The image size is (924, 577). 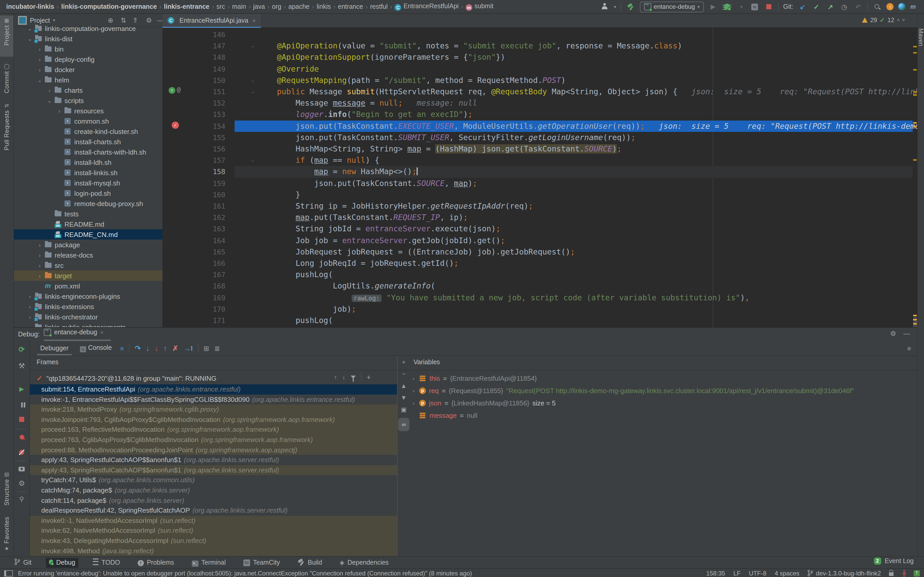 I want to click on thread-dump-camera-icon, so click(x=21, y=469).